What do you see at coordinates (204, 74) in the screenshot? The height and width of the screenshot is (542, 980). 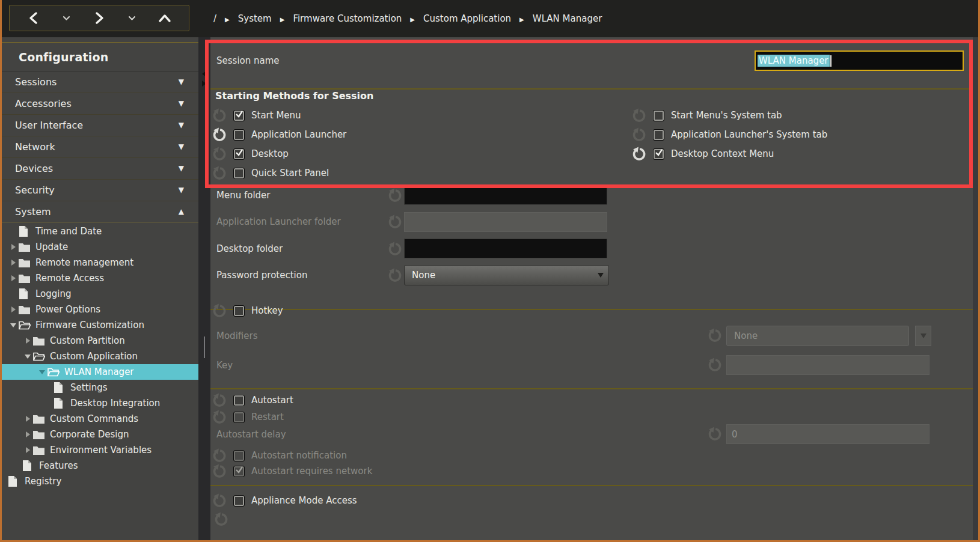 I see `collapse-left-icon` at bounding box center [204, 74].